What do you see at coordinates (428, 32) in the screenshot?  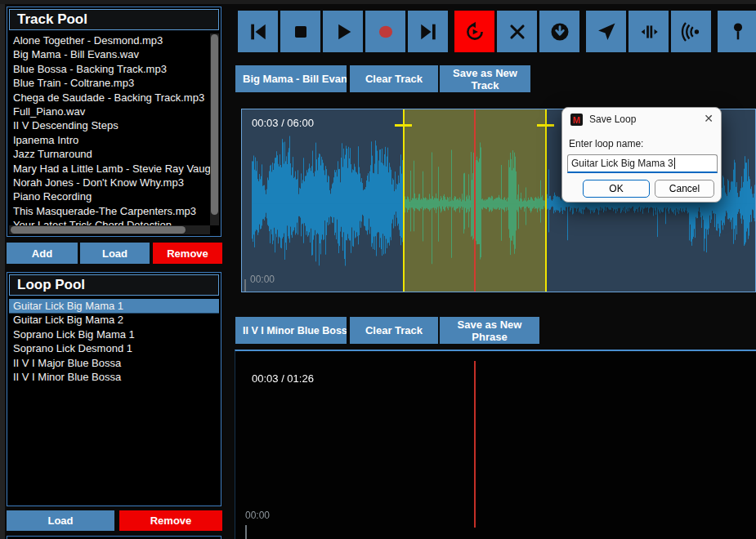 I see `skip-end-icon` at bounding box center [428, 32].